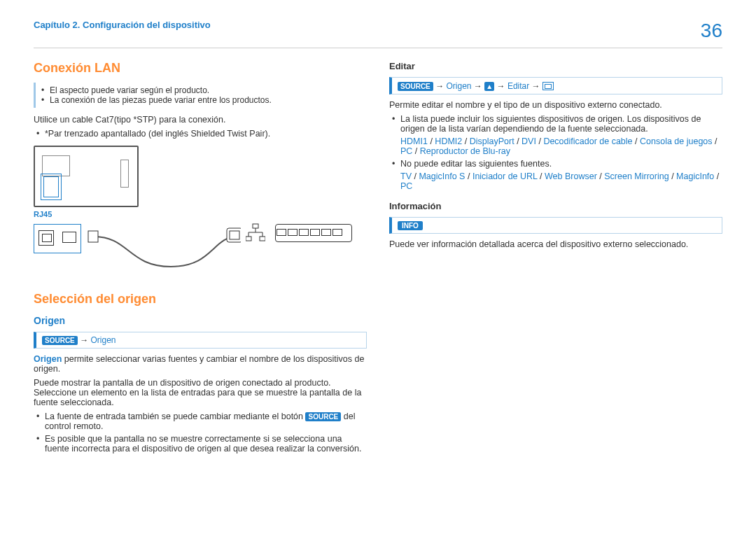 The image size is (756, 534). I want to click on editar-link: Editar, so click(518, 86).